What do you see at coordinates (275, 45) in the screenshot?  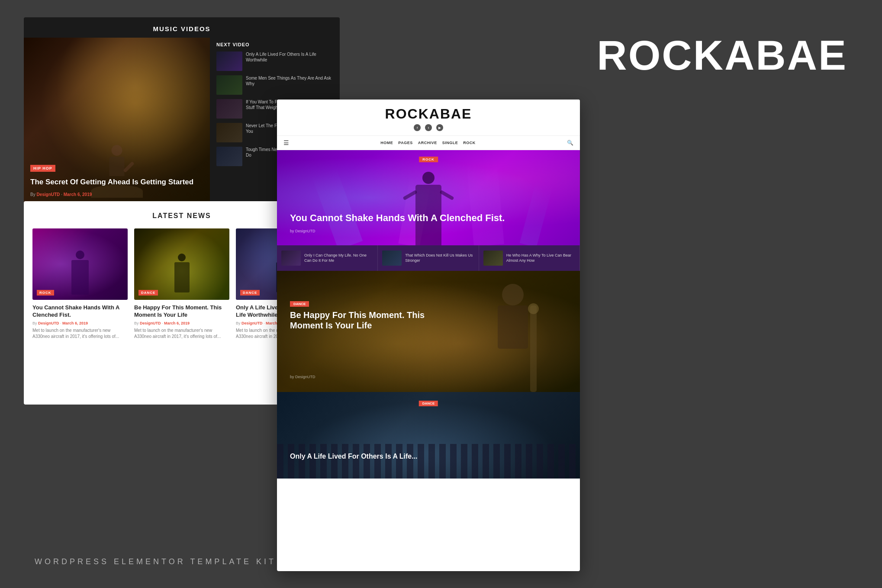 I see `next-video-label: NEXT VIDEO` at bounding box center [275, 45].